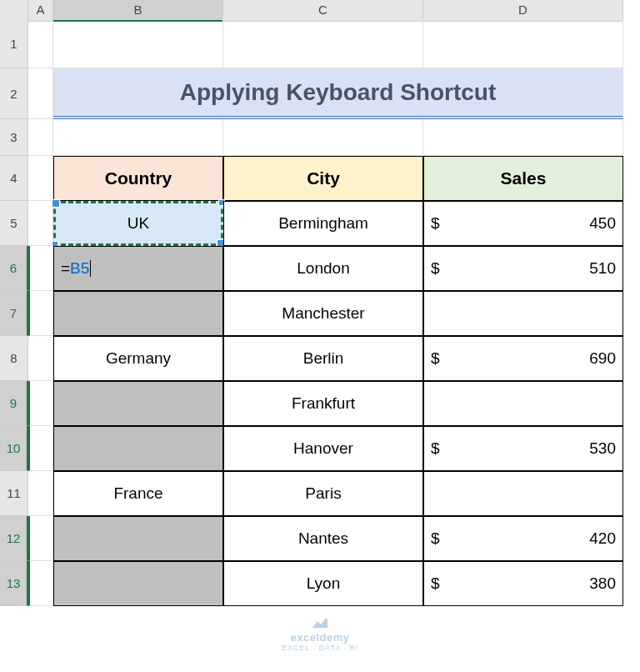 The height and width of the screenshot is (672, 640). Describe the element at coordinates (523, 313) in the screenshot. I see `cell-d7` at that location.